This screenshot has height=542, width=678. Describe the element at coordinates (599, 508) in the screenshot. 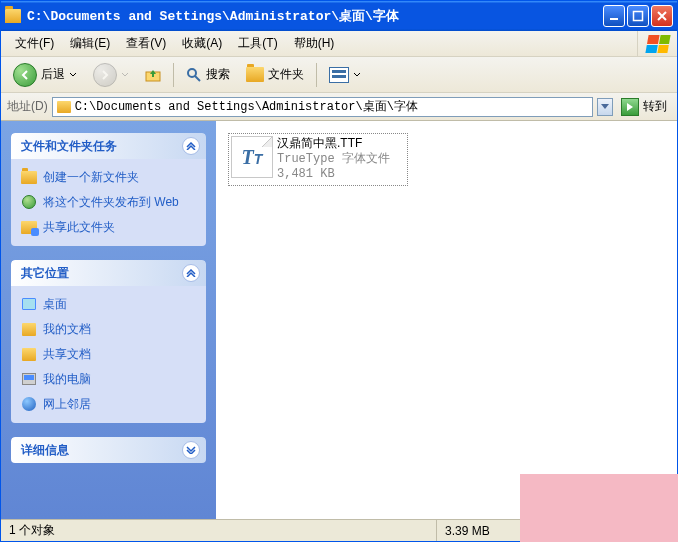

I see `overlay-block` at that location.